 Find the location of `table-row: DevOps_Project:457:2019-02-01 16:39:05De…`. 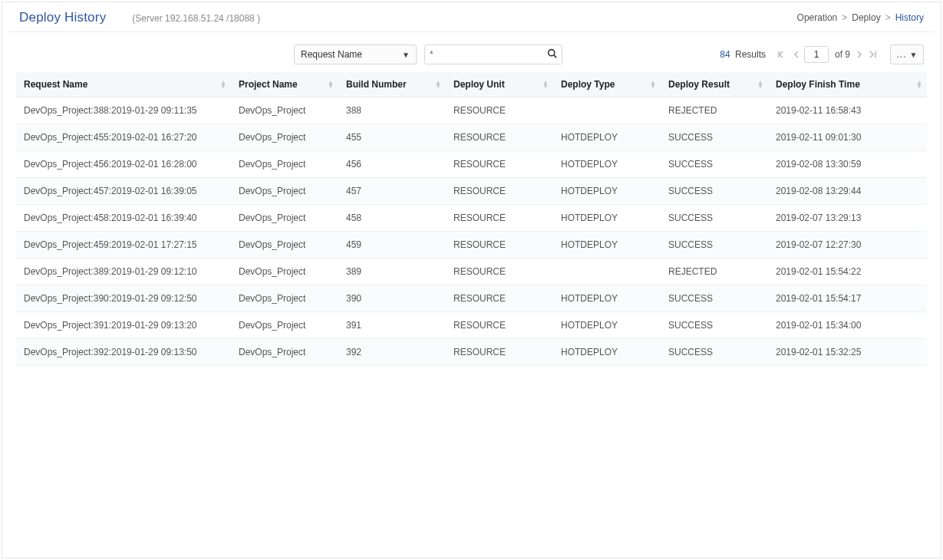

table-row: DevOps_Project:457:2019-02-01 16:39:05De… is located at coordinates (471, 192).